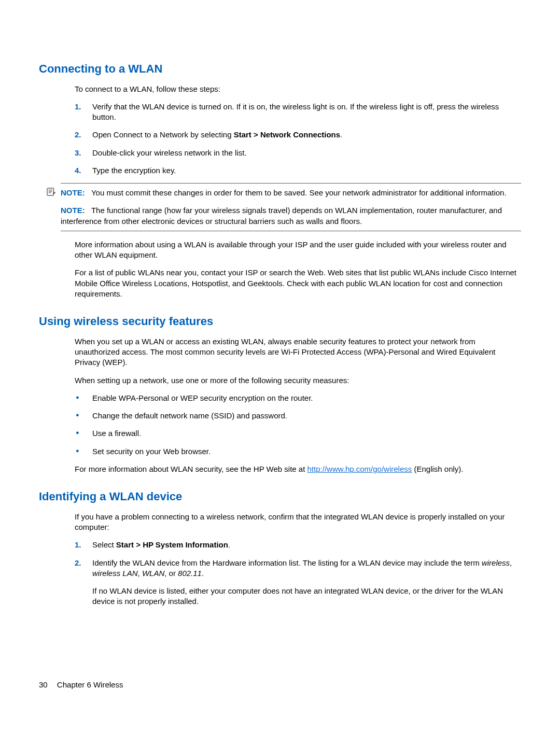 This screenshot has width=560, height=745. I want to click on security-measures-list: Enable WPA-Personal or WEP security encr…, so click(298, 425).